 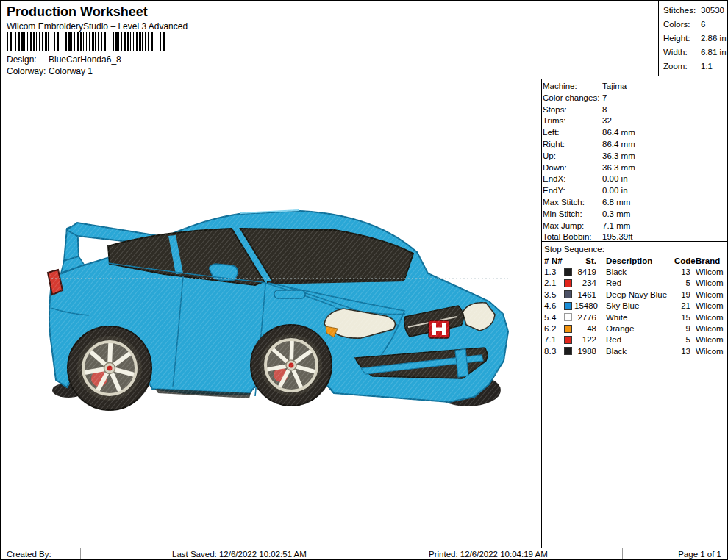 I want to click on machine-info-value: Tajima, so click(x=615, y=86).